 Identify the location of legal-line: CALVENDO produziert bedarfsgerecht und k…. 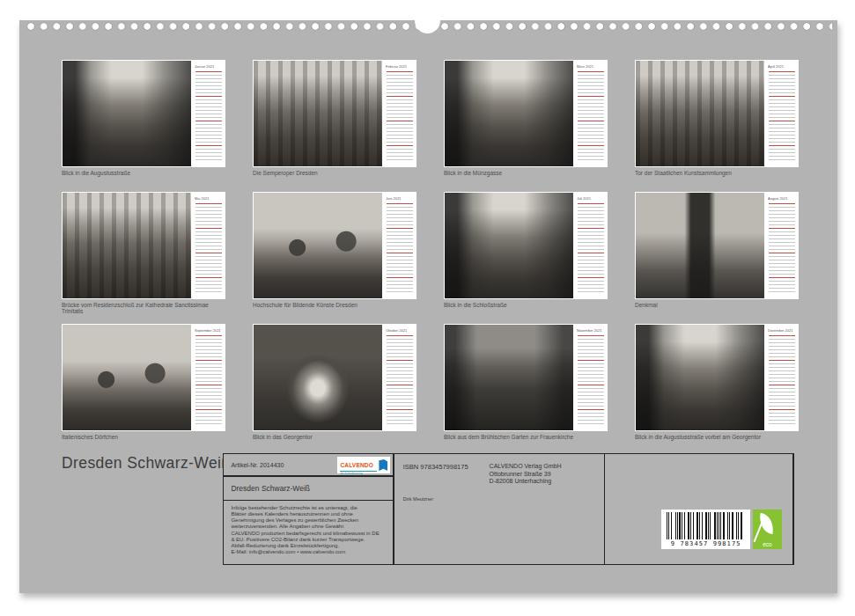
(310, 533).